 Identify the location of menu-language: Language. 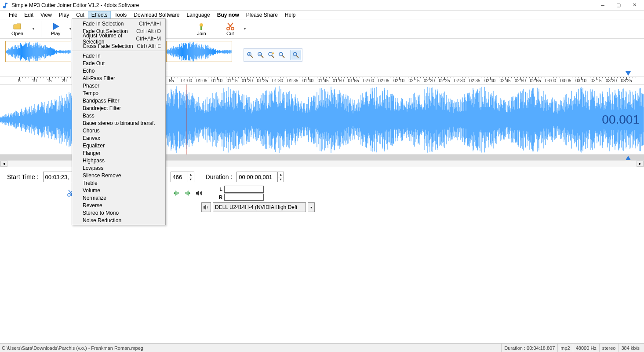
(198, 15).